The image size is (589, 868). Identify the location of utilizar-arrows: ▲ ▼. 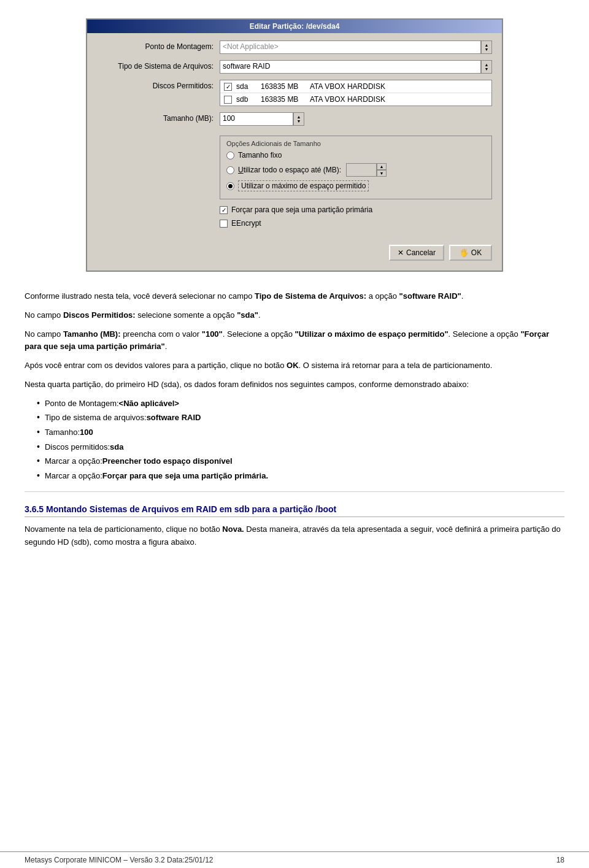
(382, 170).